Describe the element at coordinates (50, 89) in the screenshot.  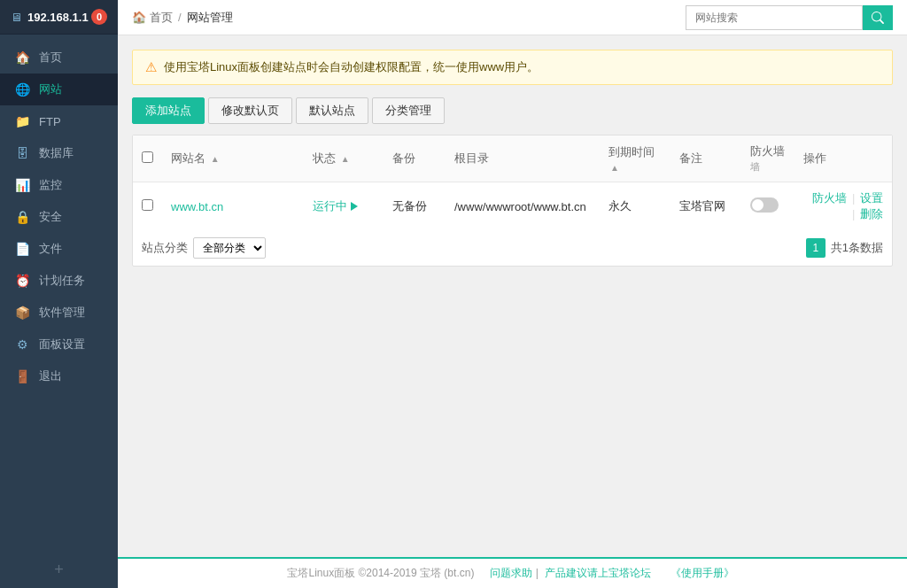
I see `sidebar-item-label: 网站` at that location.